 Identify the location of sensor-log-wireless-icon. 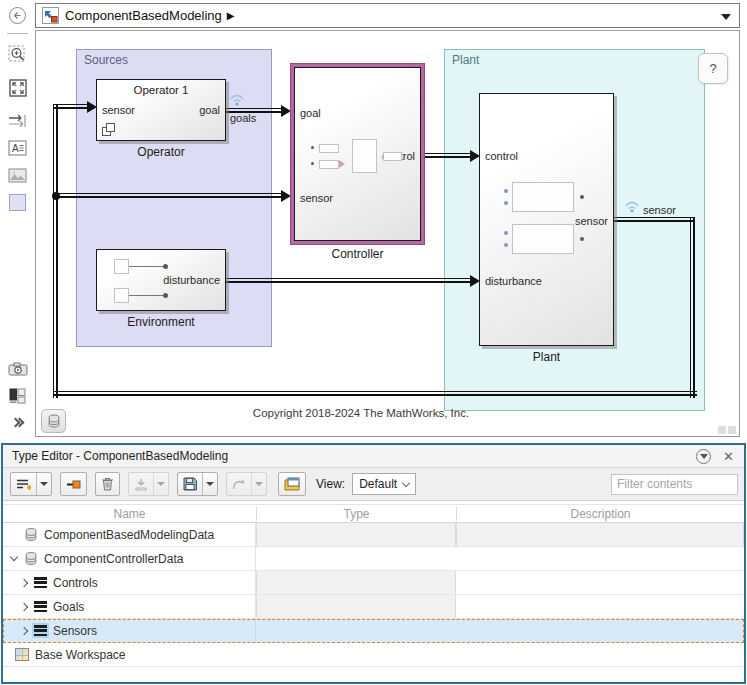
(632, 206).